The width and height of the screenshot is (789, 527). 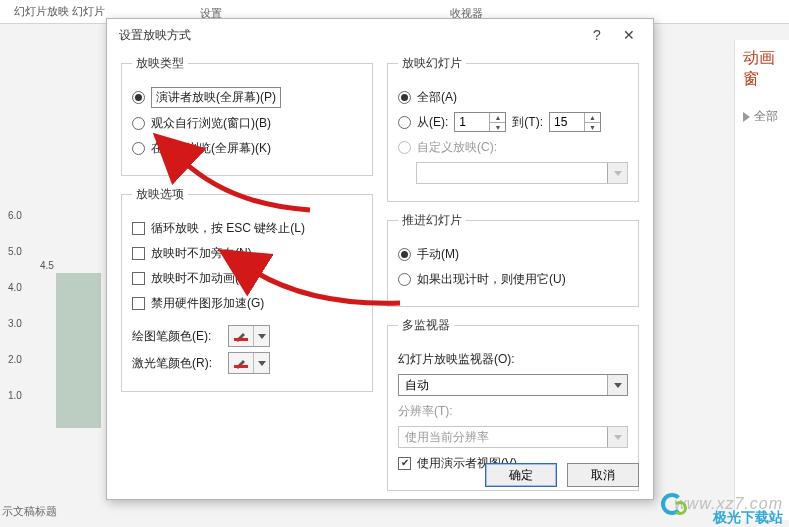 What do you see at coordinates (426, 326) in the screenshot?
I see `monitors-legend: 多监视器` at bounding box center [426, 326].